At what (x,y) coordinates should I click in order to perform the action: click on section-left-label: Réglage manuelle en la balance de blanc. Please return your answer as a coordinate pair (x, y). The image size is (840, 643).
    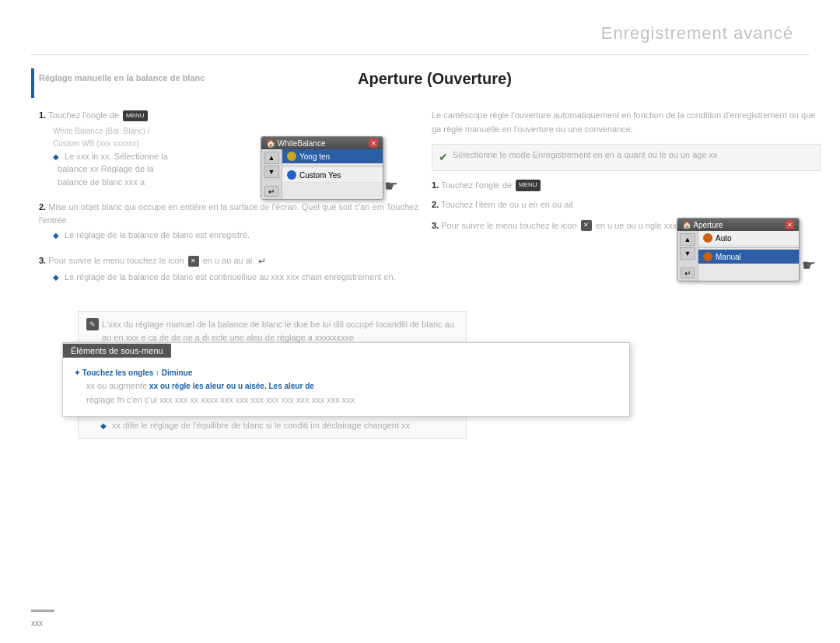
    Looking at the image, I should click on (121, 78).